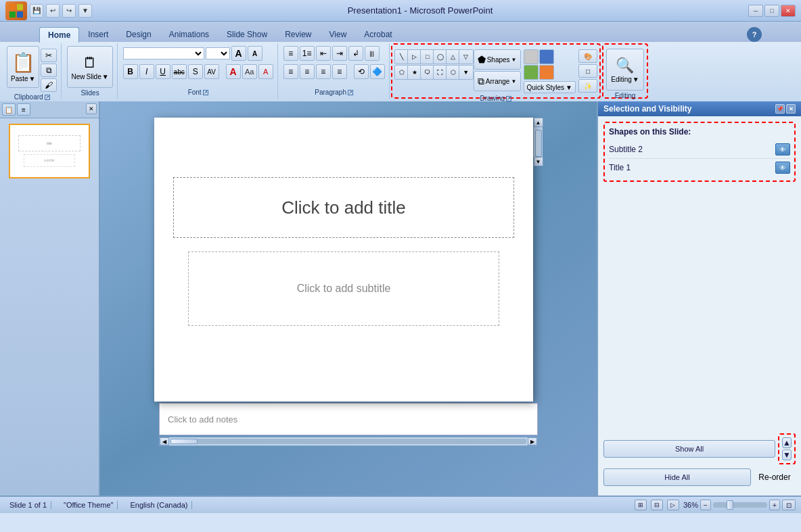 Image resolution: width=801 pixels, height=532 pixels. Describe the element at coordinates (9, 110) in the screenshot. I see `slides-panel-tab: 📋` at that location.